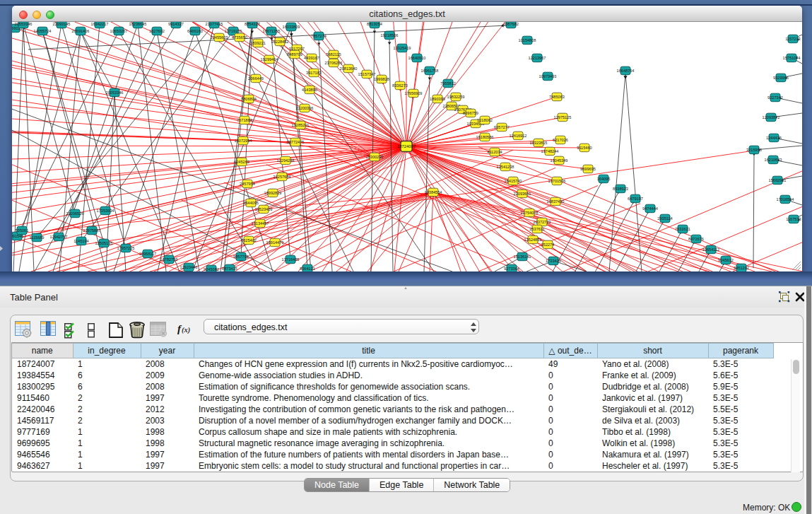 The height and width of the screenshot is (514, 812). Describe the element at coordinates (243, 141) in the screenshot. I see `svg-text: 16072954` at that location.